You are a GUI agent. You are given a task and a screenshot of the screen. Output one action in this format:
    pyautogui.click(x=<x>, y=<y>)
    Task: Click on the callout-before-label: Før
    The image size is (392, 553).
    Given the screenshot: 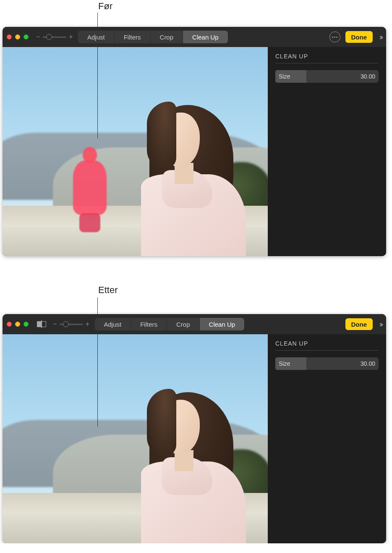 What is the action you would take?
    pyautogui.click(x=105, y=6)
    